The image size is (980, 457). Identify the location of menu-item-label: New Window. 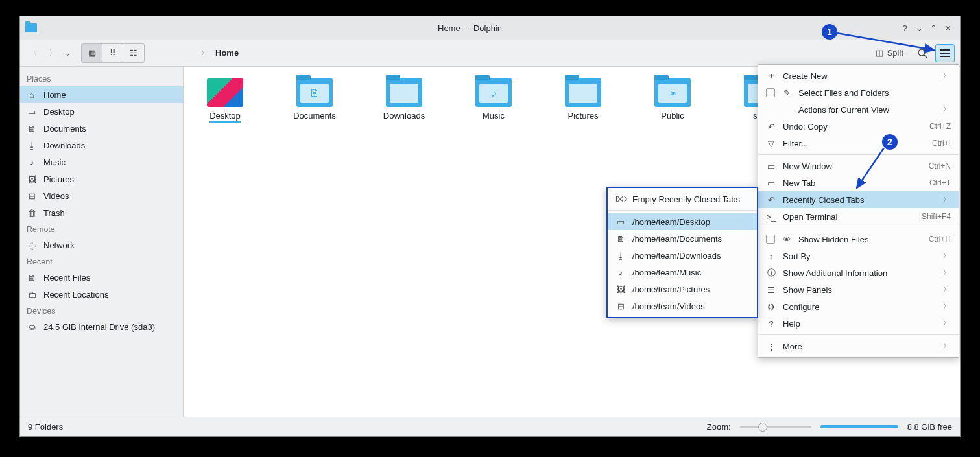
(852, 166).